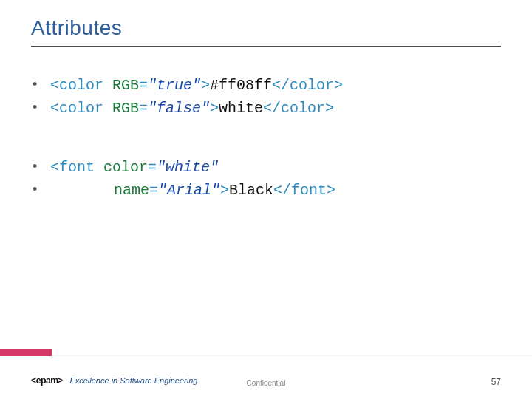  Describe the element at coordinates (276, 86) in the screenshot. I see `code-line-1: • <color RGB="true">#ff08ff</color>` at that location.